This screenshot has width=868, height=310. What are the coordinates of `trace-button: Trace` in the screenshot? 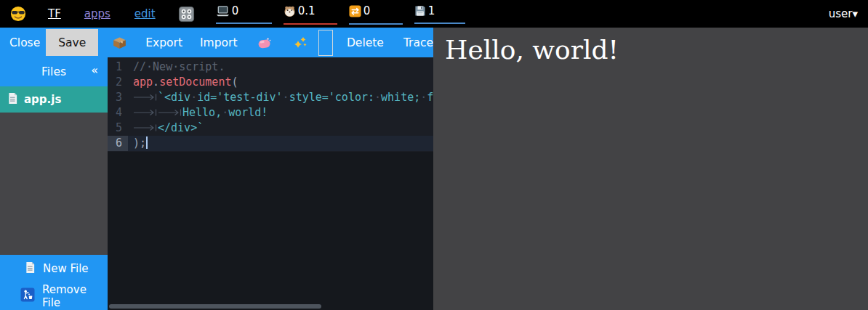 It's located at (419, 43).